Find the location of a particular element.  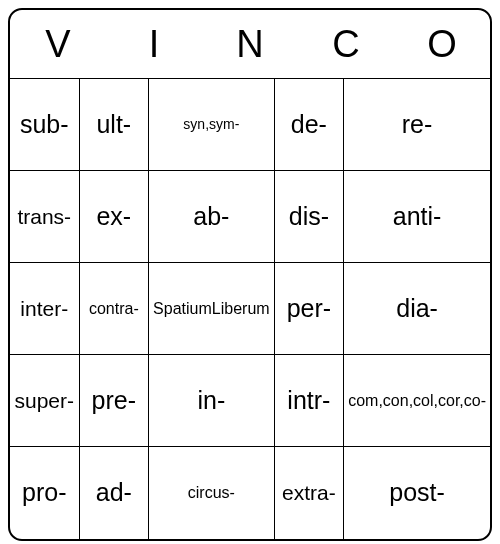

bingo-cell: pre- is located at coordinates (115, 401).